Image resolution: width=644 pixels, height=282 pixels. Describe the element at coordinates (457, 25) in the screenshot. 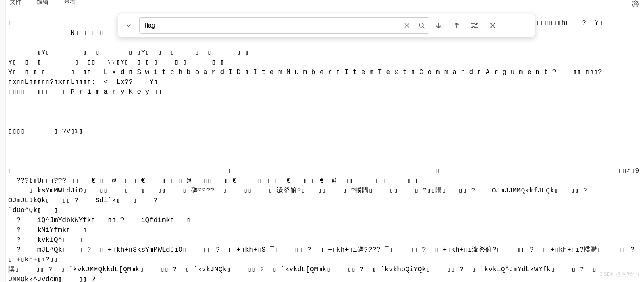

I see `find-prev-button` at that location.